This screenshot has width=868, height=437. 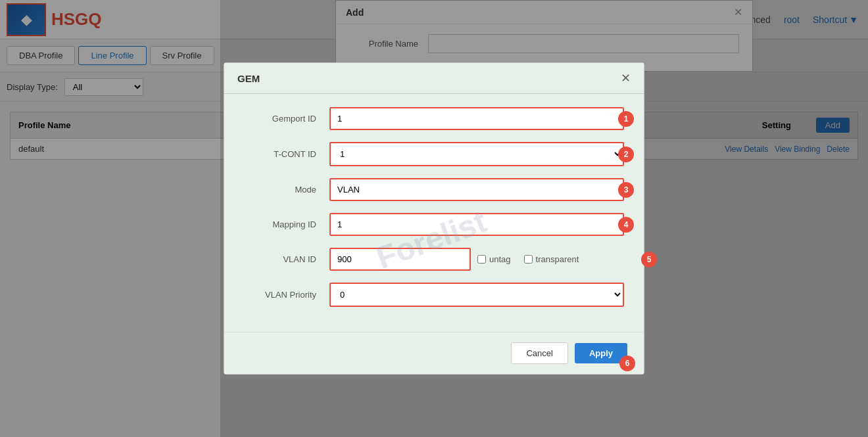 I want to click on gem-dialog-footer: Cancel Apply 6, so click(x=434, y=353).